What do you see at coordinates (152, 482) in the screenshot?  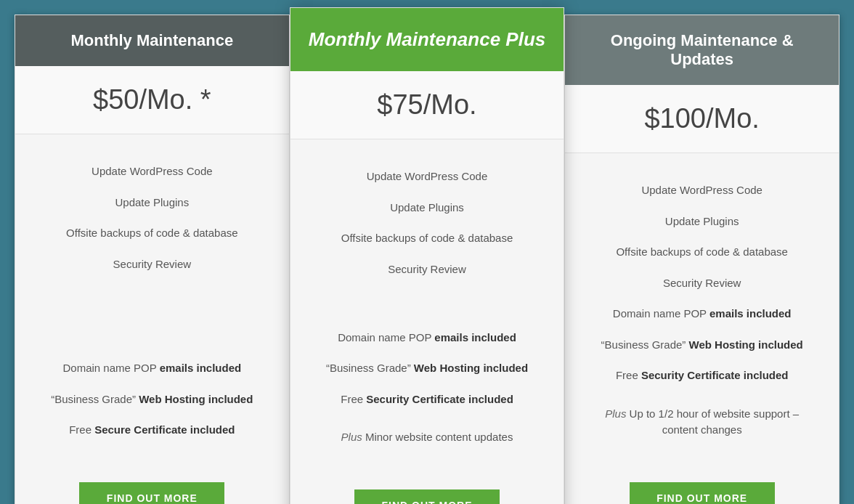 I see `plan-cta-1: FIND OUT MORE` at bounding box center [152, 482].